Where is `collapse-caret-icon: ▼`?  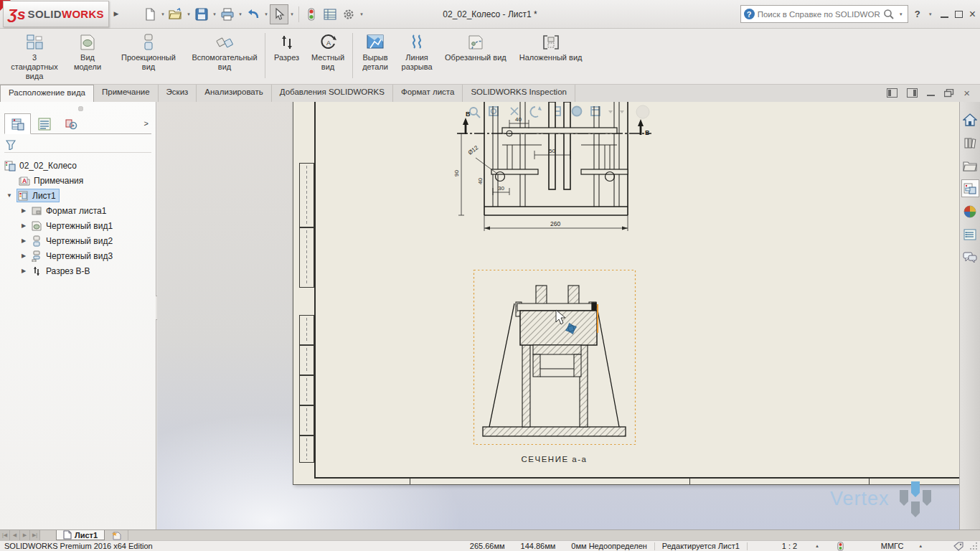 collapse-caret-icon: ▼ is located at coordinates (9, 195).